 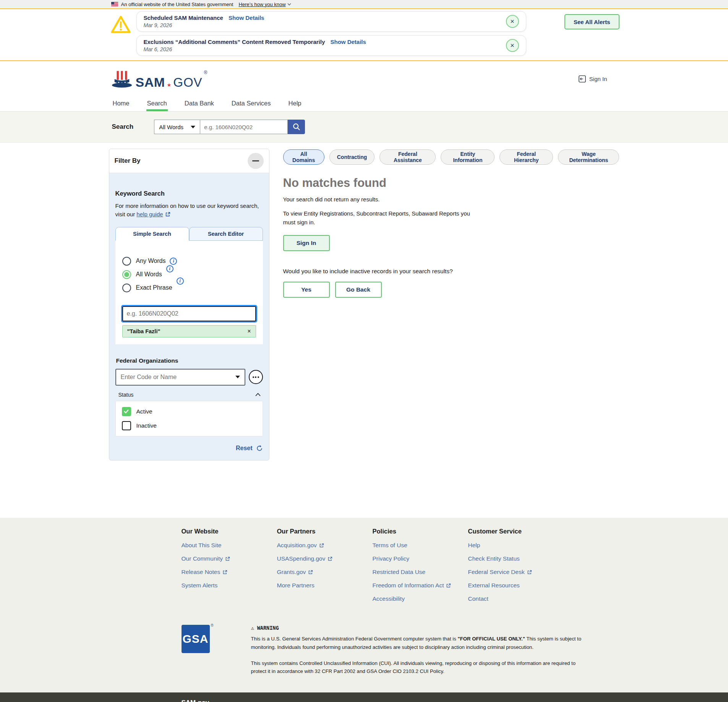 I want to click on sign-in-notice: To view Entity Registrations, Subcontrac…, so click(x=380, y=218).